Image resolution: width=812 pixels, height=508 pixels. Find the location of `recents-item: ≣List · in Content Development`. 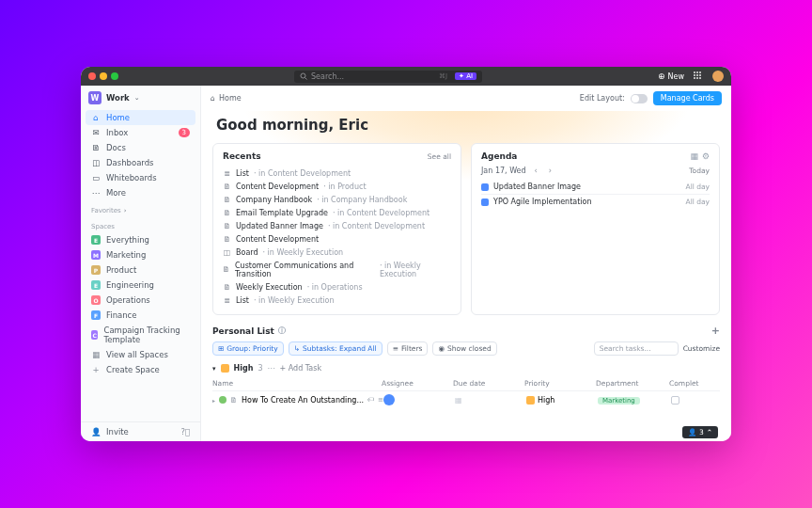

recents-item: ≣List · in Content Development is located at coordinates (336, 173).